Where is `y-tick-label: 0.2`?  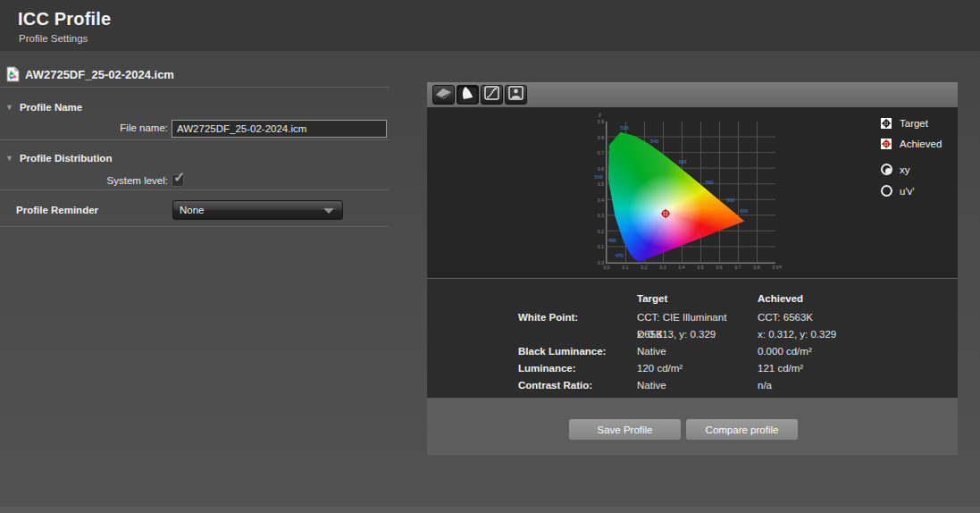 y-tick-label: 0.2 is located at coordinates (600, 231).